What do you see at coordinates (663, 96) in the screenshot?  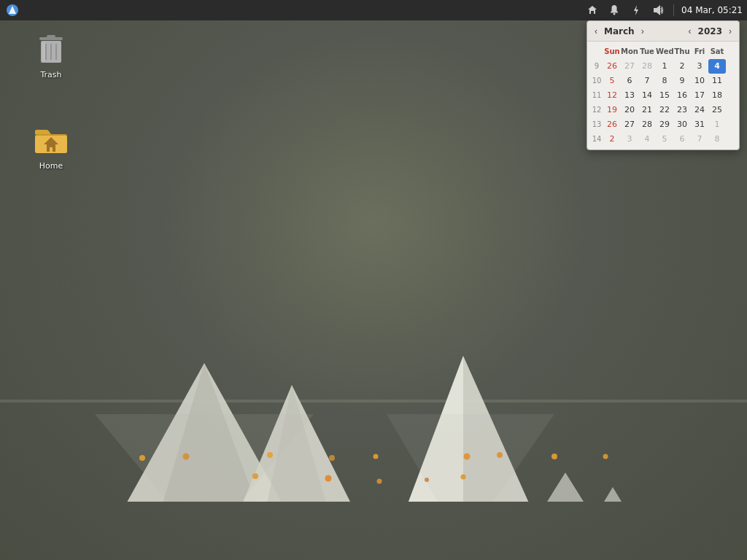 I see `calendar-week-11: 11 12 13 14 15 16 17 18` at bounding box center [663, 96].